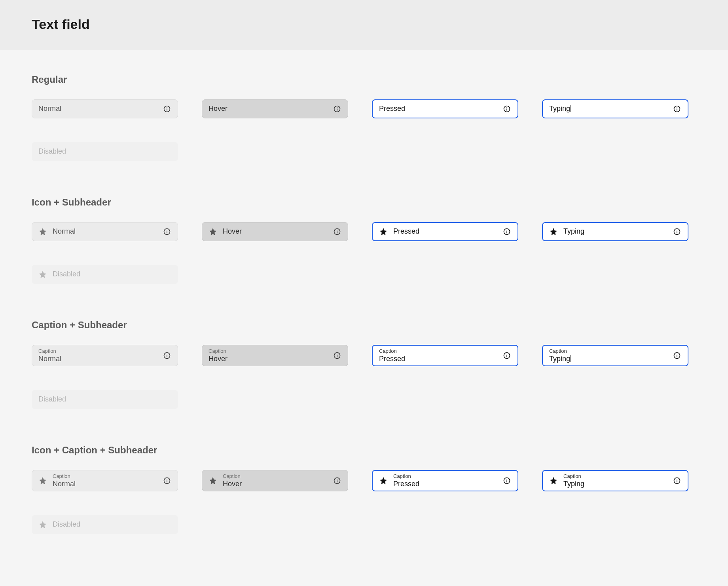 This screenshot has height=586, width=728. What do you see at coordinates (608, 109) in the screenshot?
I see `text-wrap: Typing` at bounding box center [608, 109].